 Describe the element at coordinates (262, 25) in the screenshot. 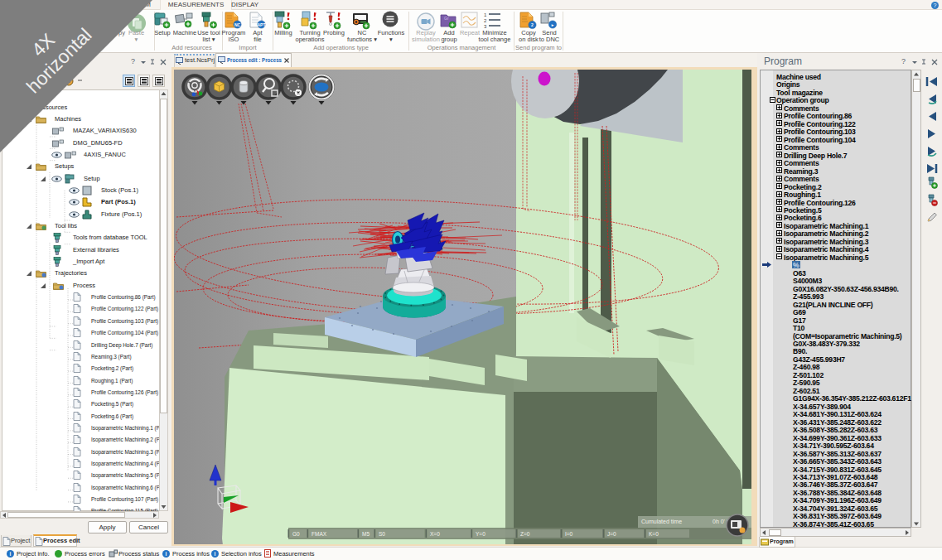

I see `svg-text: APT` at that location.